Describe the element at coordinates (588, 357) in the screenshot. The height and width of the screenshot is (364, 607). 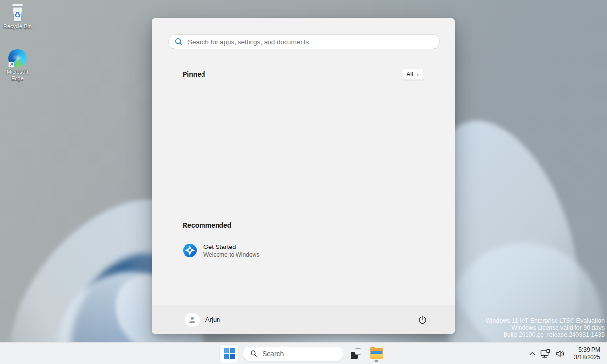
I see `tray-date: 3/18/2025` at that location.